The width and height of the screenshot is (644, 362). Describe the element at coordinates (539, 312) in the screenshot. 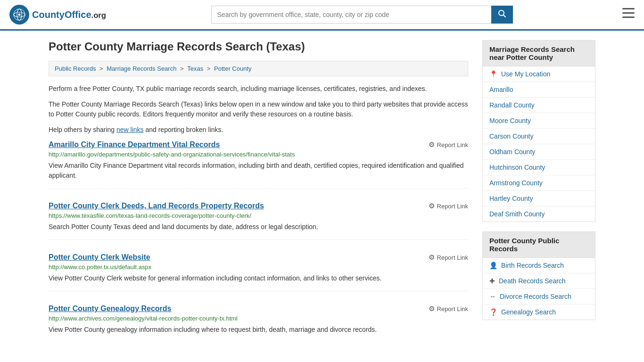

I see `genealogy-search-item: ❓ Genealogy Search` at that location.